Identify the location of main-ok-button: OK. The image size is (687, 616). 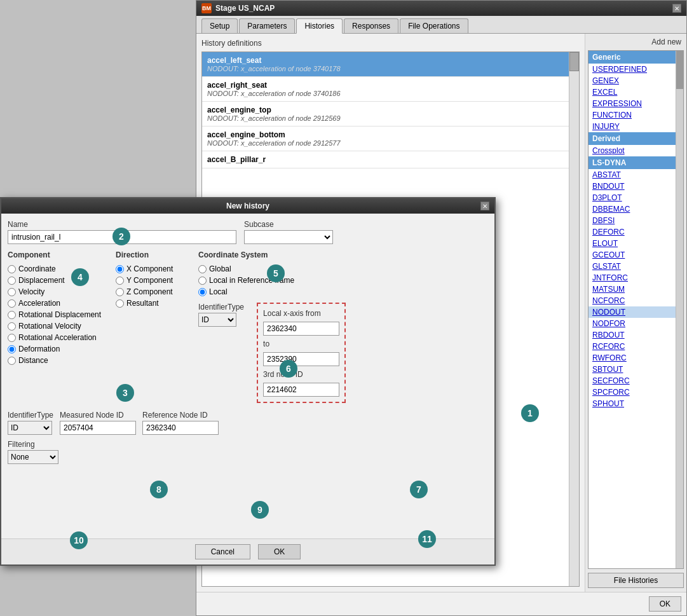
(665, 604).